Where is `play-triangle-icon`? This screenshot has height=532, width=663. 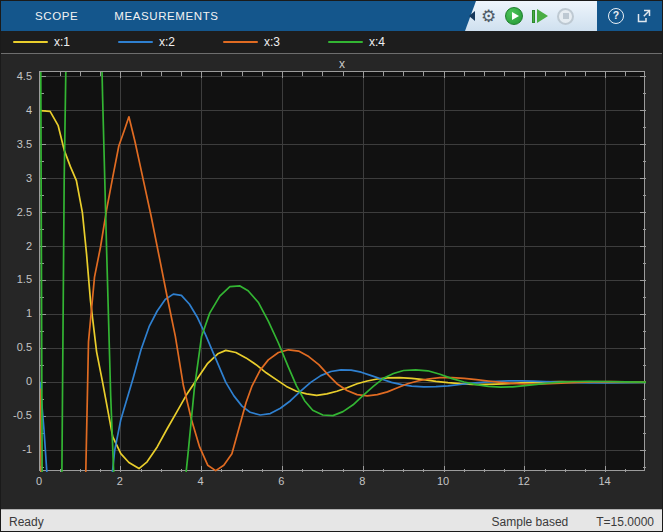
play-triangle-icon is located at coordinates (516, 16).